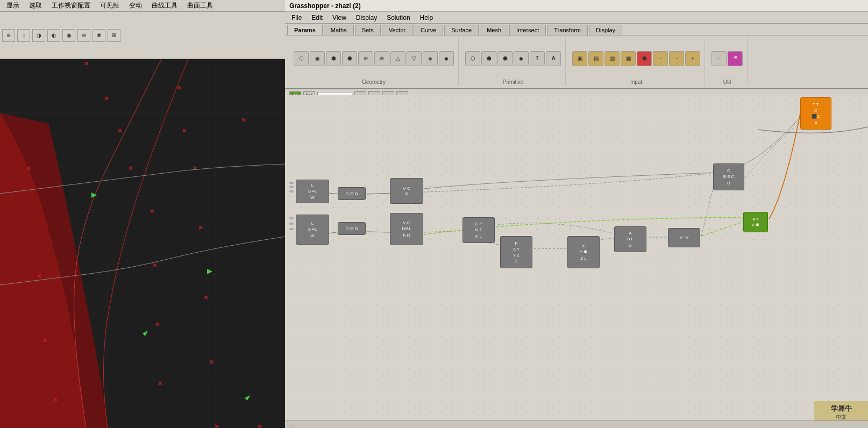  What do you see at coordinates (427, 18) in the screenshot?
I see `menu-help: Help` at bounding box center [427, 18].